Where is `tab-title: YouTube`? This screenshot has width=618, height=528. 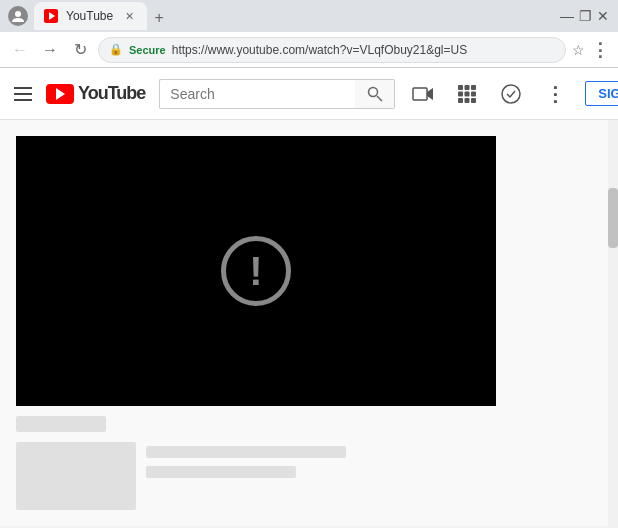
tab-title: YouTube is located at coordinates (90, 16).